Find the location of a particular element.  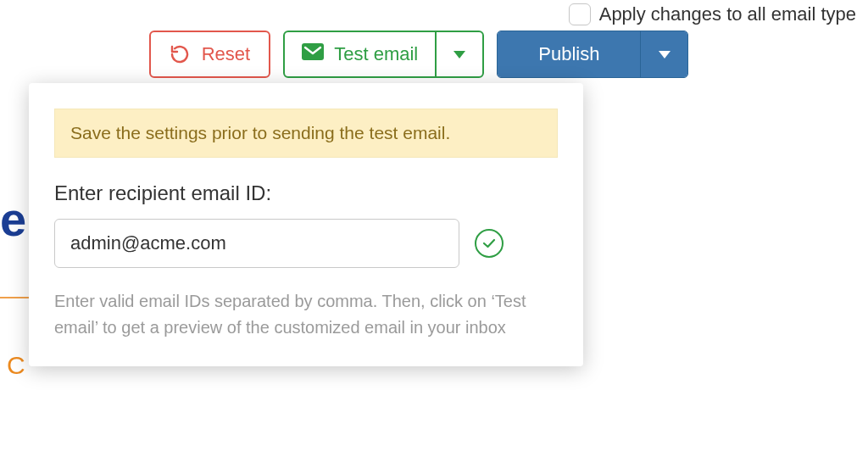

background-underline is located at coordinates (14, 298).